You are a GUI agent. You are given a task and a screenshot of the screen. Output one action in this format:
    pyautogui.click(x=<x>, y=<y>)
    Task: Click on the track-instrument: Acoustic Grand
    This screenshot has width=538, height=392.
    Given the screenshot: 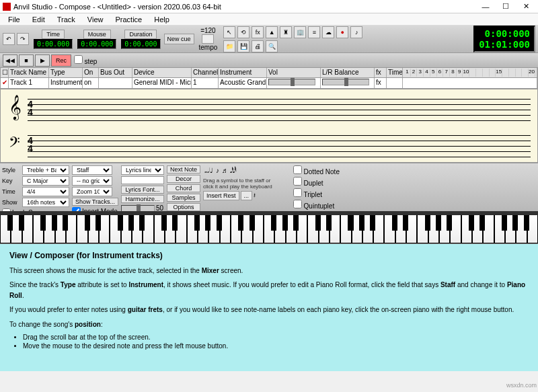 What is the action you would take?
    pyautogui.click(x=243, y=83)
    